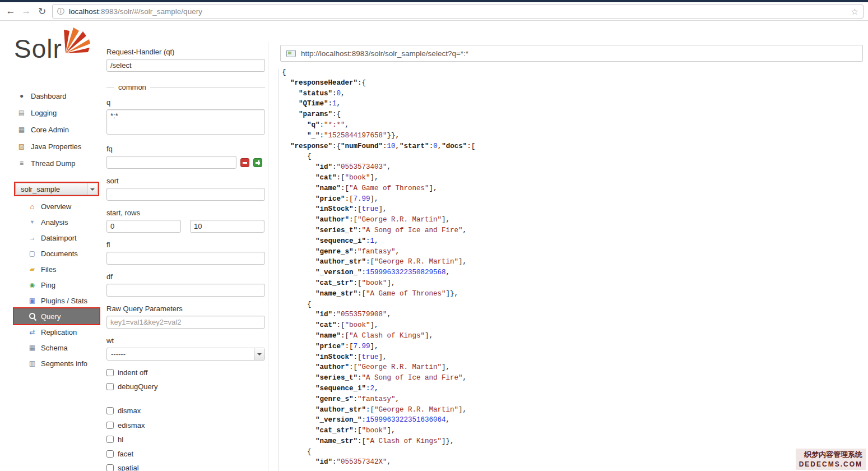  What do you see at coordinates (57, 269) in the screenshot?
I see `sidebar-item-files: Files` at bounding box center [57, 269].